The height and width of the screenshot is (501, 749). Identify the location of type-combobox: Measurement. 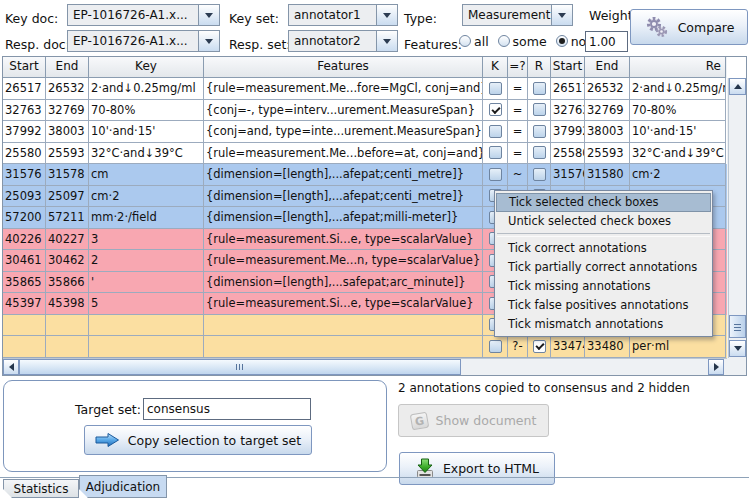
(518, 15).